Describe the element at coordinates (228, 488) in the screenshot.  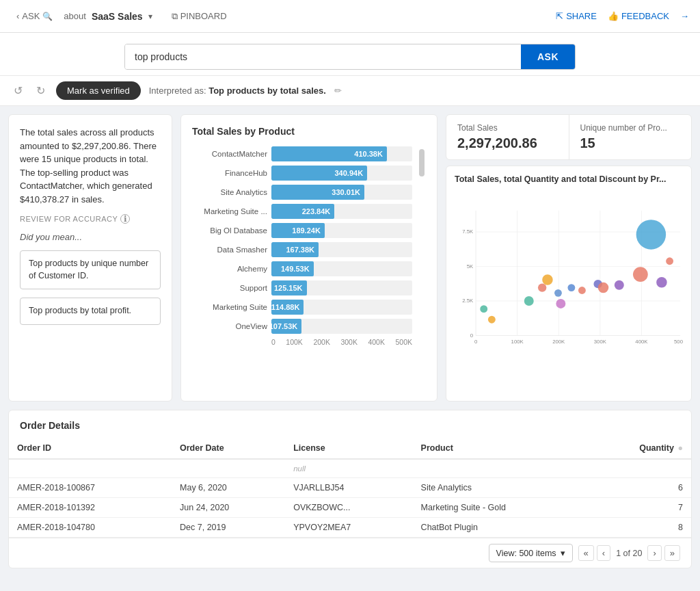
I see `cell-order-date: May 6, 2020` at that location.